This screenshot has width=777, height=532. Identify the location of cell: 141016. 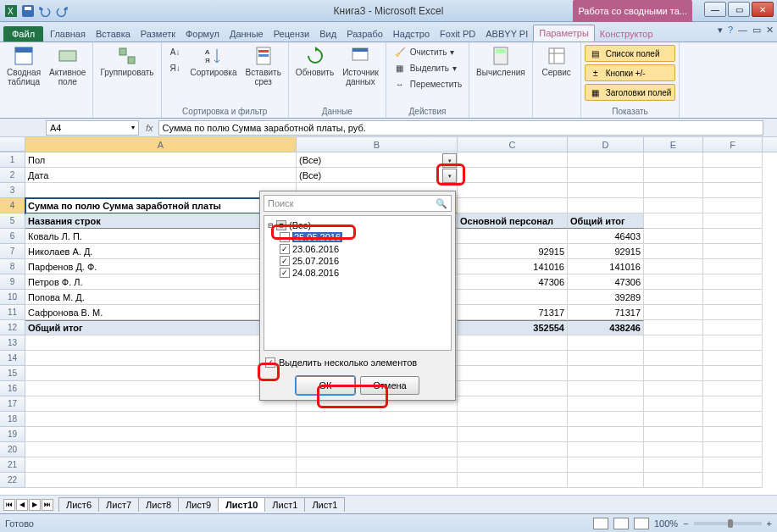
(513, 267).